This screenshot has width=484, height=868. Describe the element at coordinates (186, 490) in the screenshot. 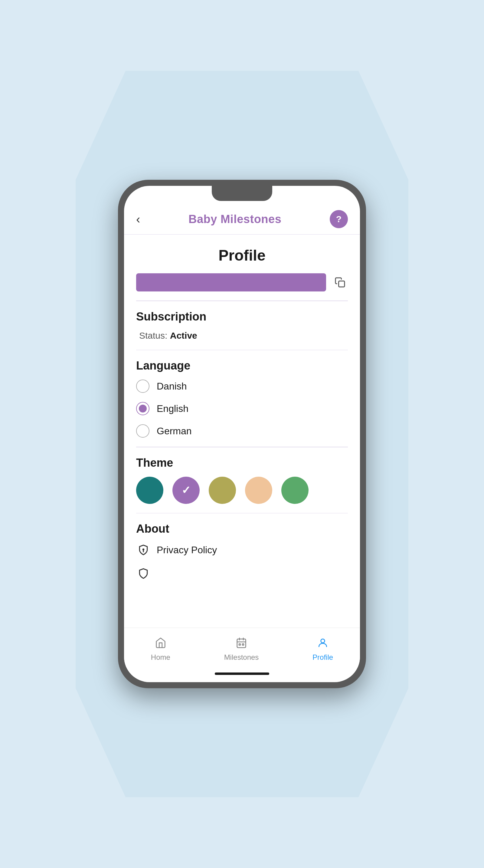

I see `theme-check-icon: ✓` at that location.